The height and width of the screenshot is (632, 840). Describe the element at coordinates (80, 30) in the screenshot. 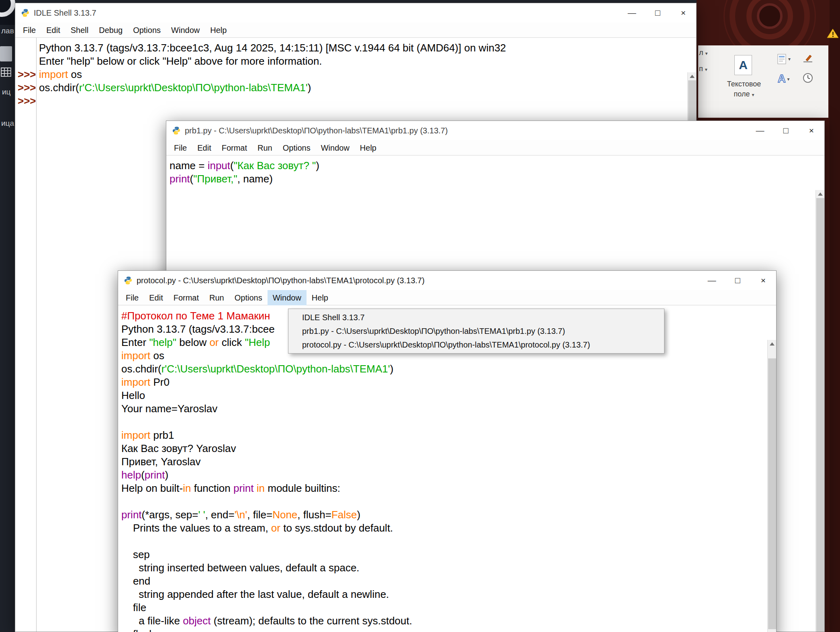

I see `menu-shell: Shell` at that location.